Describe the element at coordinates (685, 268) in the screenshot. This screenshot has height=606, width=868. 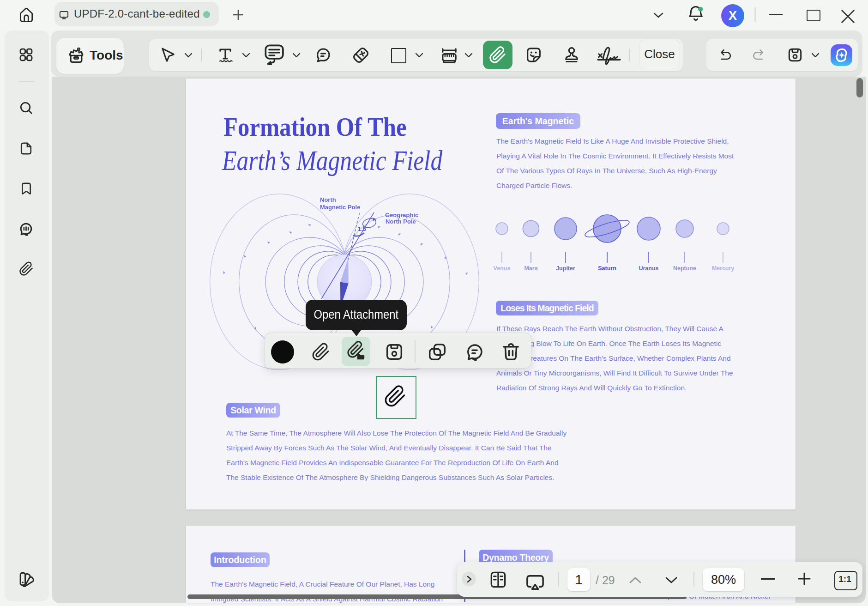
I see `svg-text: Neptune` at that location.